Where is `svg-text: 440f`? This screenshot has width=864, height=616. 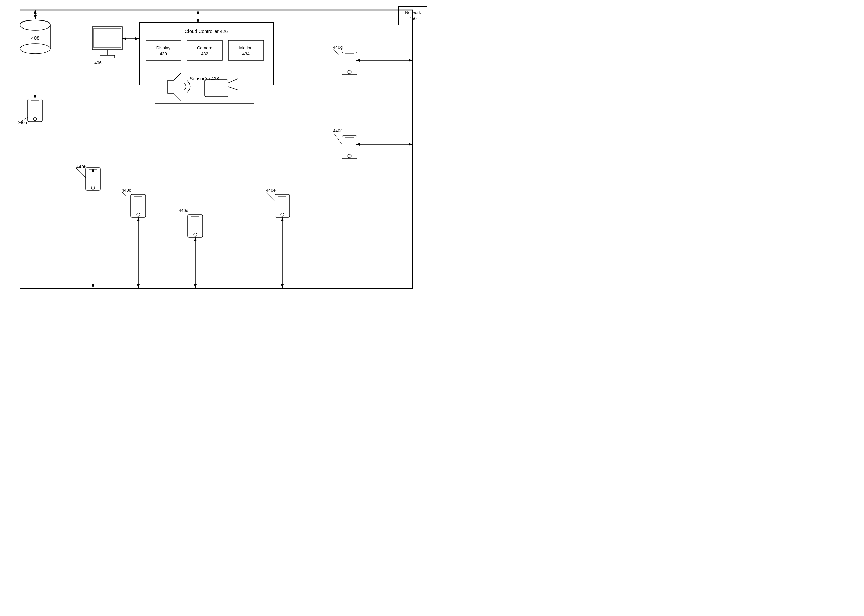 svg-text: 440f is located at coordinates (338, 131).